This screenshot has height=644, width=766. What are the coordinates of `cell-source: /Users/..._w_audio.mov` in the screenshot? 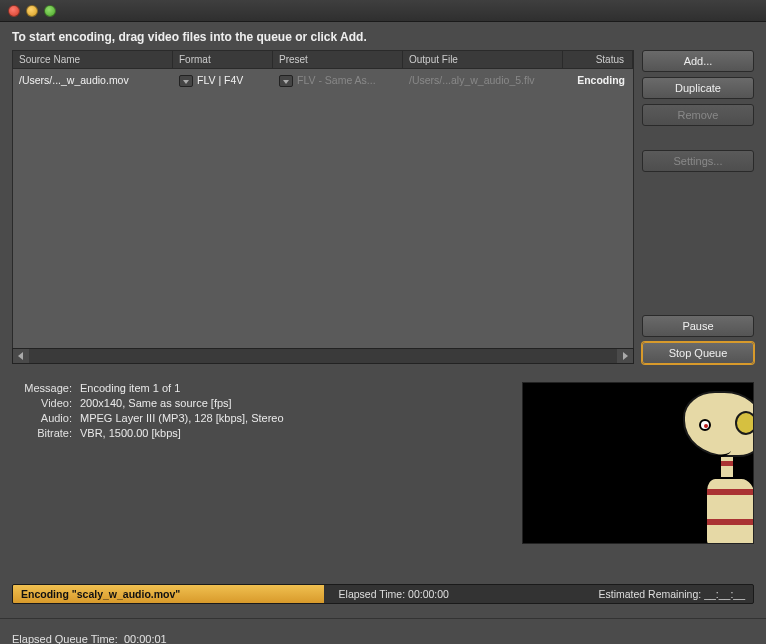 It's located at (93, 80).